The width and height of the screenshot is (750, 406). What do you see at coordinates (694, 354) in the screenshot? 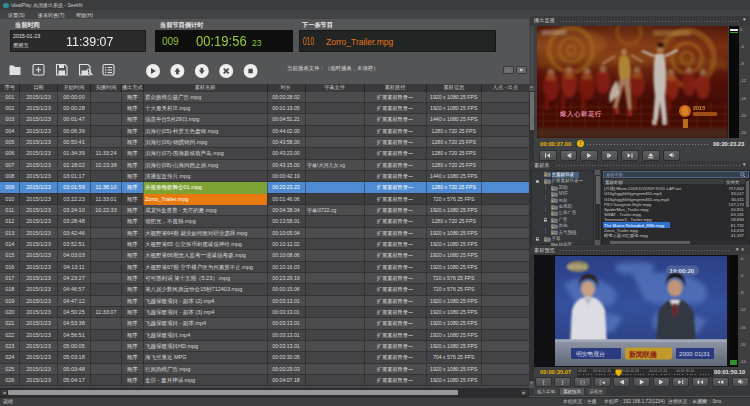
I see `svg-text: 2000 01|31` at bounding box center [694, 354].